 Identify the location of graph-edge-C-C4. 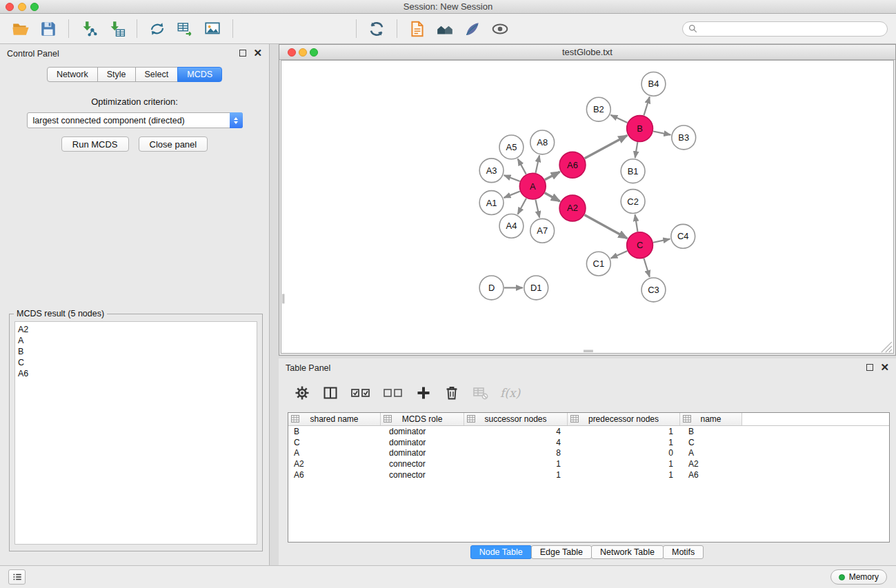
(661, 241).